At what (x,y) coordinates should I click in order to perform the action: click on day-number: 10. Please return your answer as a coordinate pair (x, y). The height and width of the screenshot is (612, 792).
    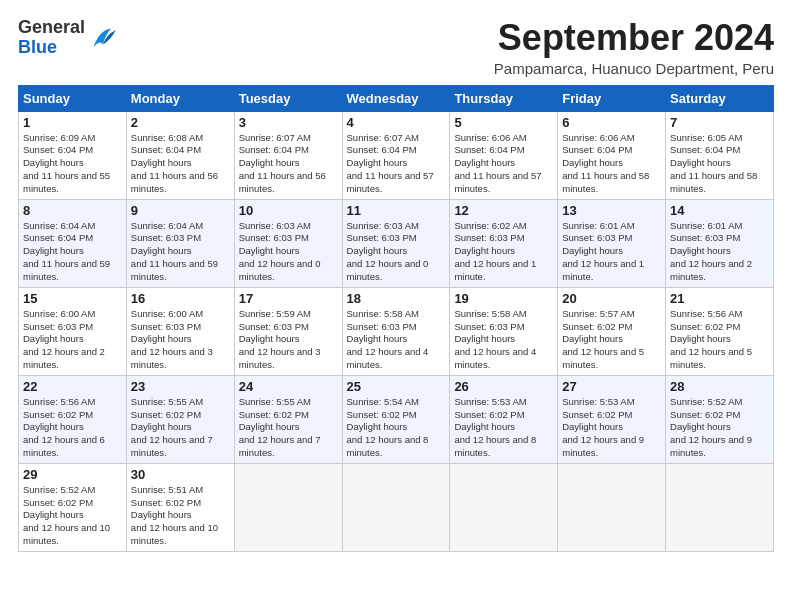
    Looking at the image, I should click on (288, 210).